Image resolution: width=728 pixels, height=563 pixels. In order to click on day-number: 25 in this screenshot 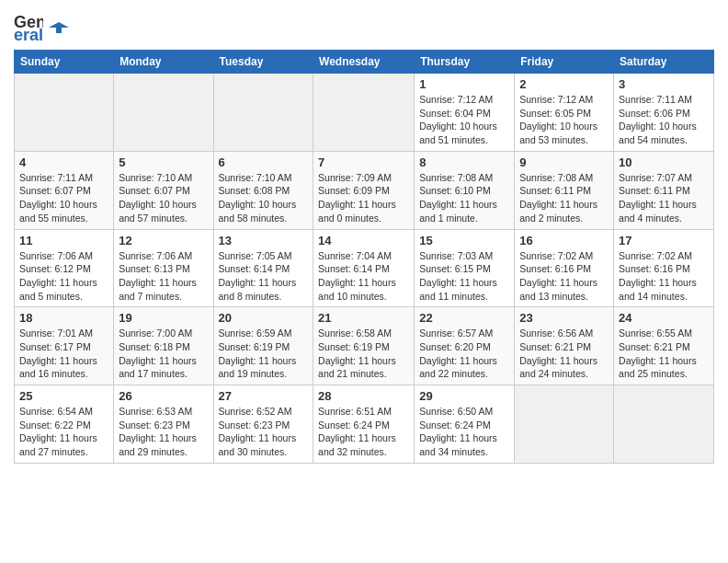, I will do `click(64, 396)`.